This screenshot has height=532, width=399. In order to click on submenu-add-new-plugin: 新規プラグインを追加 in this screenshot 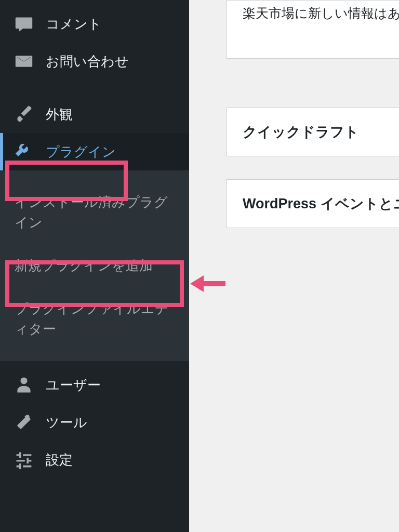, I will do `click(95, 266)`.